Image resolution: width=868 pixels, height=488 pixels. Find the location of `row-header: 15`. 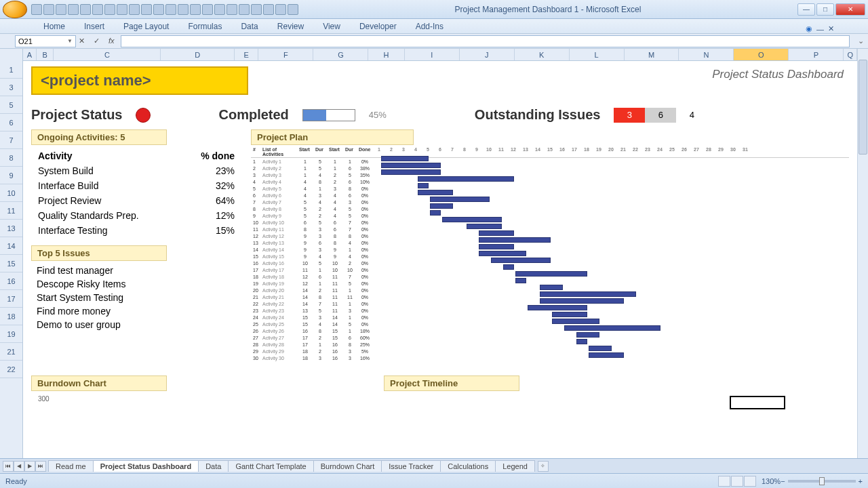

row-header: 15 is located at coordinates (11, 264).